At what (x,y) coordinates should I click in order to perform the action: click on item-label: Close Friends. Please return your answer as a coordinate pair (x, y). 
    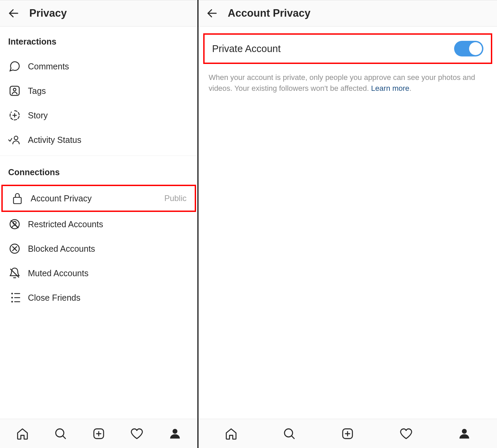
    Looking at the image, I should click on (109, 298).